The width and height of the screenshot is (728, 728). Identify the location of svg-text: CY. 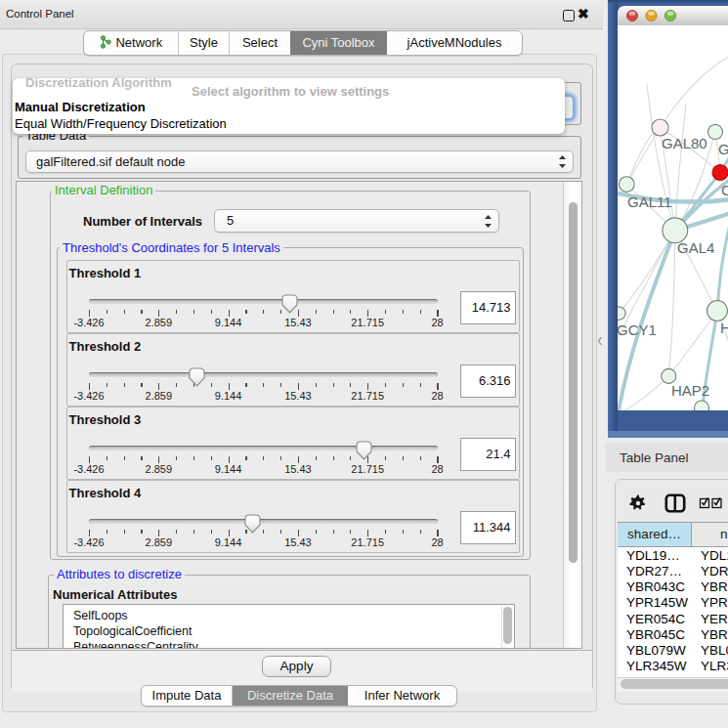
(725, 190).